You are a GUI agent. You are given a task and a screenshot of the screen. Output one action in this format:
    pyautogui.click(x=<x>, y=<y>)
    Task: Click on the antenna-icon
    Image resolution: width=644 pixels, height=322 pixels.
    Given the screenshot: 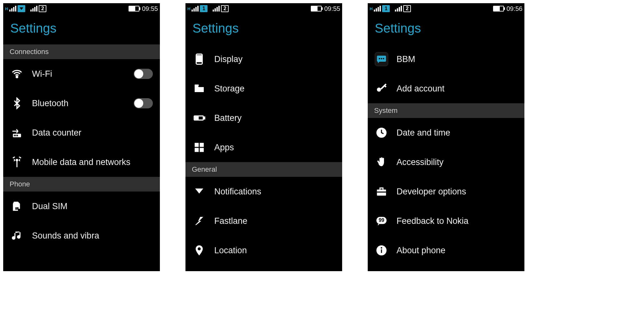 What is the action you would take?
    pyautogui.click(x=17, y=162)
    